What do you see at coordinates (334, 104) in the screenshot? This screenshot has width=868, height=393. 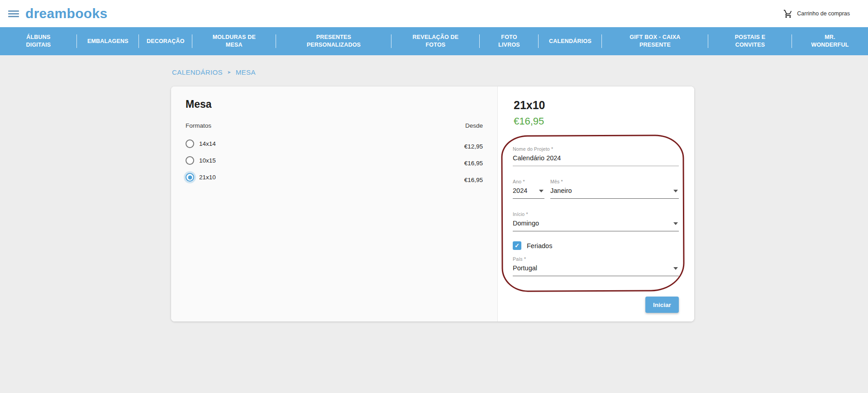 I see `page-title: Mesa` at bounding box center [334, 104].